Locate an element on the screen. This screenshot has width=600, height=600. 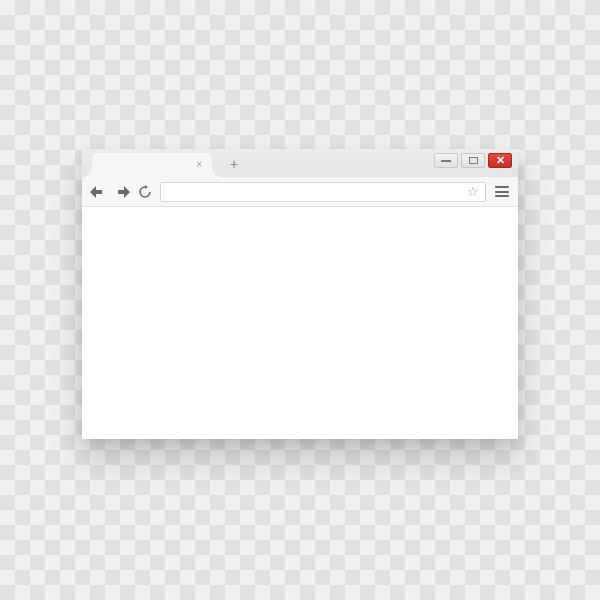
address-bar: ☆ is located at coordinates (323, 192).